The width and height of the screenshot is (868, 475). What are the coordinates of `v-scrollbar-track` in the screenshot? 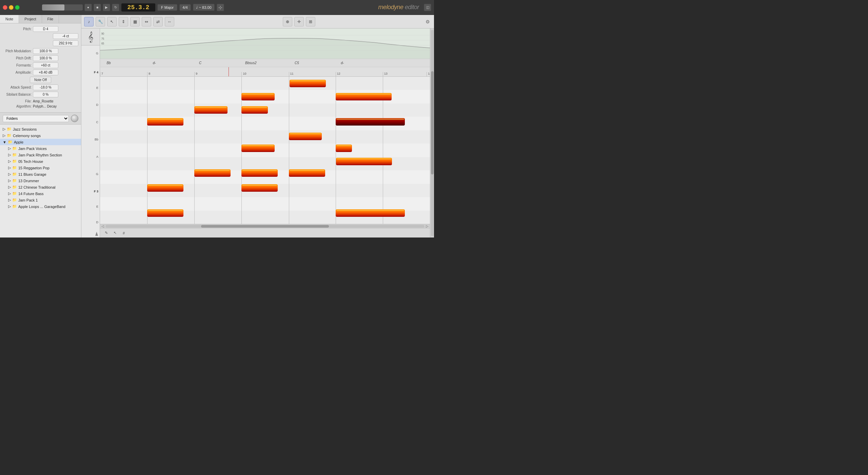 It's located at (432, 133).